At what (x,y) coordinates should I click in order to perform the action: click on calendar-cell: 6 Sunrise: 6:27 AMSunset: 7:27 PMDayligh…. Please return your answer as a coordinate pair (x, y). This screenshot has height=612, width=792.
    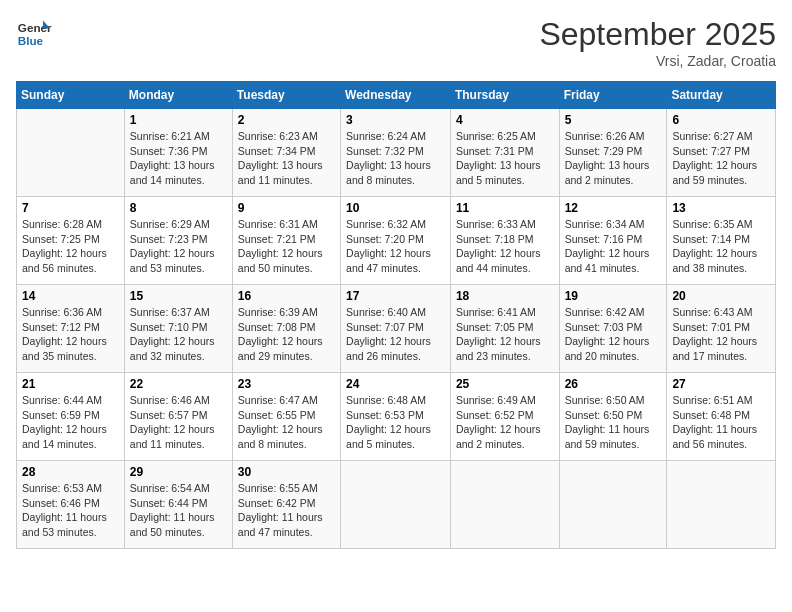
    Looking at the image, I should click on (722, 153).